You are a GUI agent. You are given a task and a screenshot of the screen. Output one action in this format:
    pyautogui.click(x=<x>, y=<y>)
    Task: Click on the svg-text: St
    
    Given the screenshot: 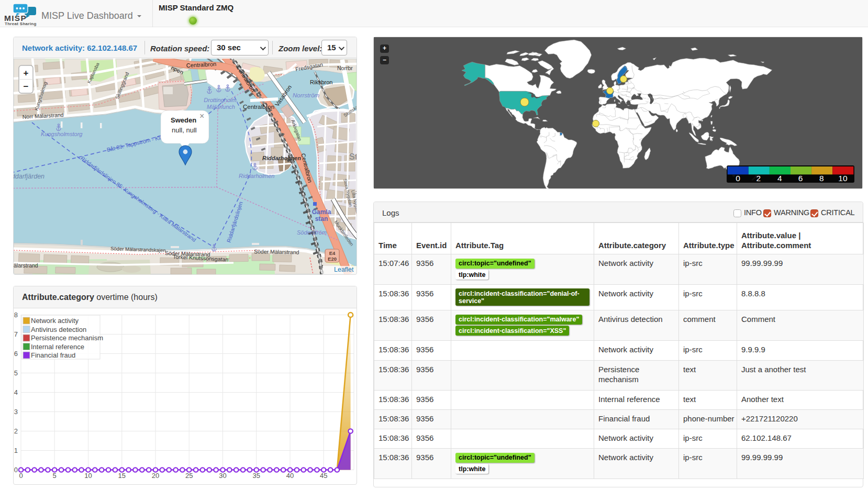 What is the action you would take?
    pyautogui.click(x=353, y=157)
    